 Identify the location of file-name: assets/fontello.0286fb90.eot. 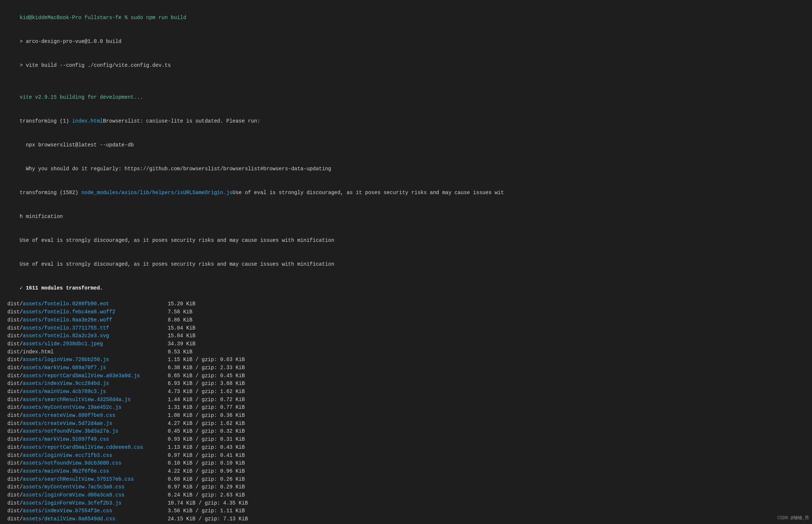
(66, 304).